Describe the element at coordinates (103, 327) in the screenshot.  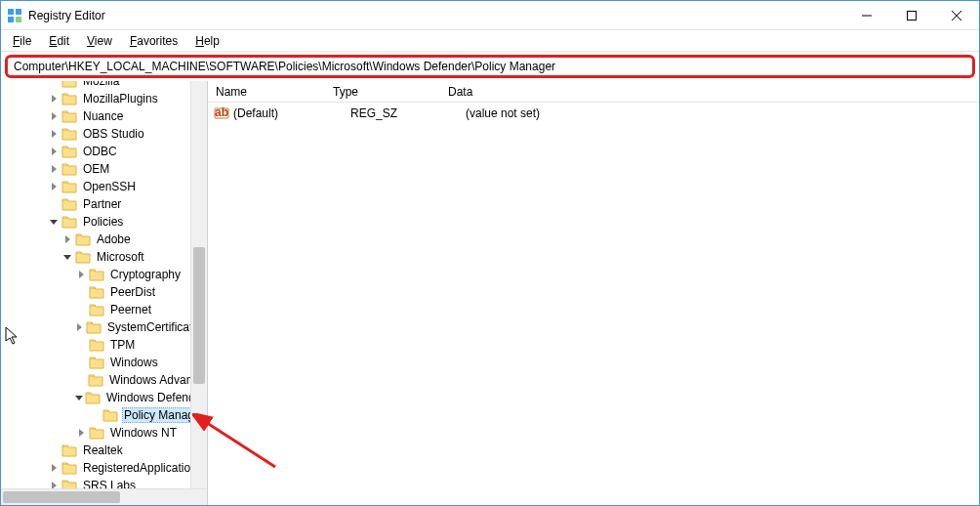
I see `tree-item: SystemCertificates` at that location.